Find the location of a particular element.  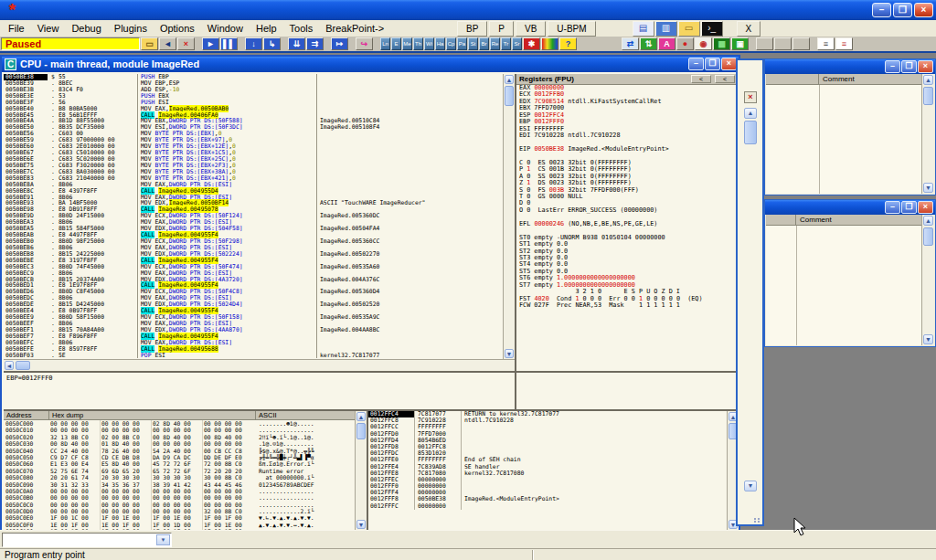

fragment-close-button: × is located at coordinates (750, 97).